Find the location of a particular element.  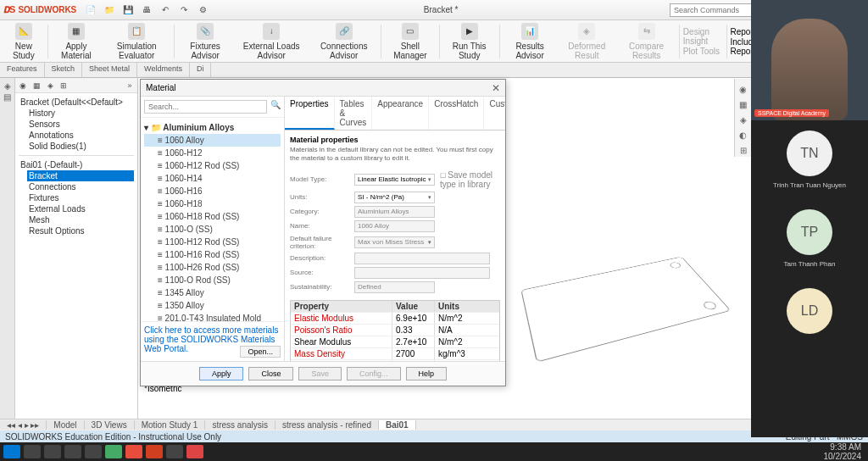

study-node: Fixtures is located at coordinates (81, 198).